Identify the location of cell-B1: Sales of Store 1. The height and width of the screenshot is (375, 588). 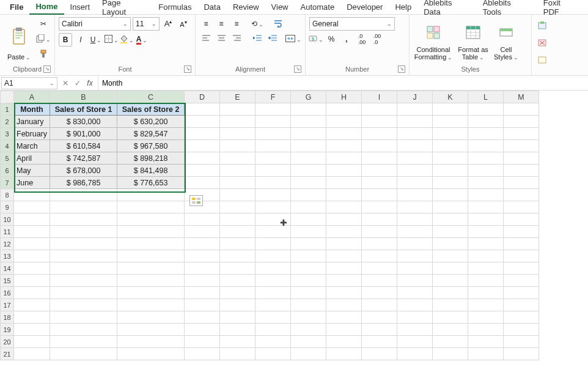
(84, 110).